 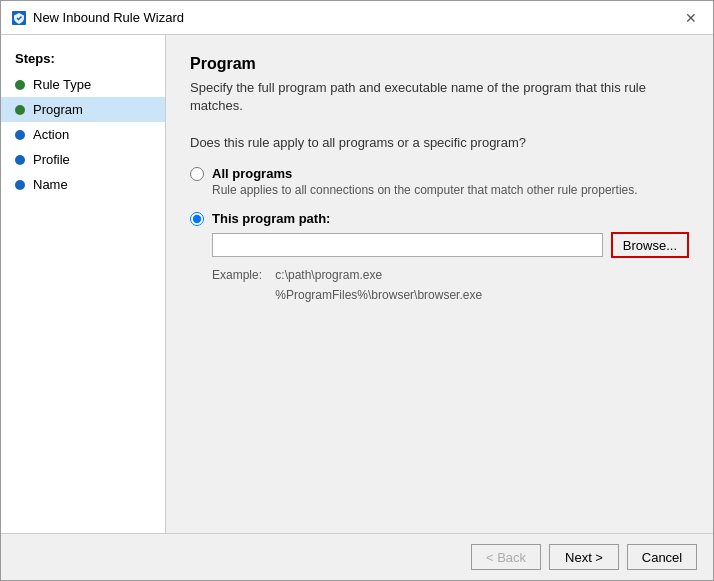 What do you see at coordinates (440, 218) in the screenshot?
I see `this-program-row: This program path:` at bounding box center [440, 218].